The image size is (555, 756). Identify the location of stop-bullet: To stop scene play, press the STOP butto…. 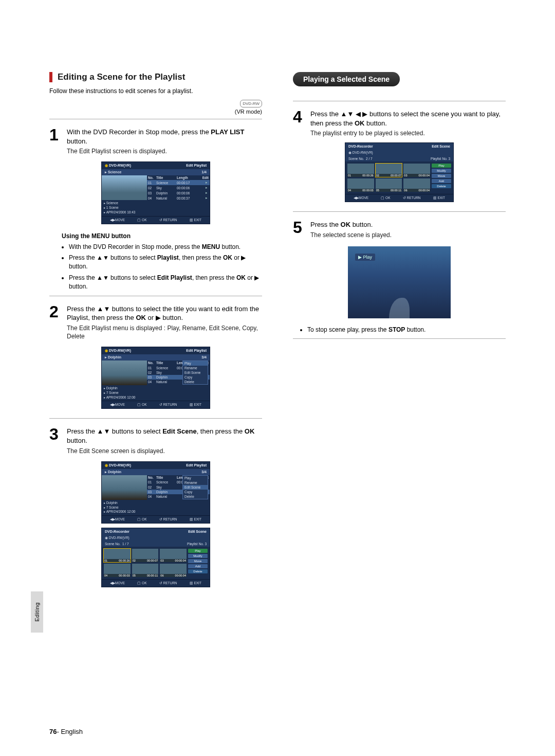
(399, 330).